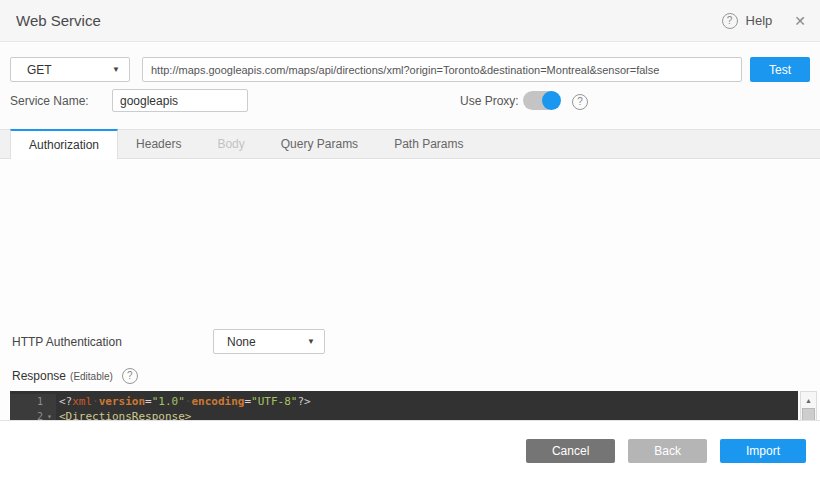 This screenshot has height=478, width=820. I want to click on tab-body: Body, so click(230, 144).